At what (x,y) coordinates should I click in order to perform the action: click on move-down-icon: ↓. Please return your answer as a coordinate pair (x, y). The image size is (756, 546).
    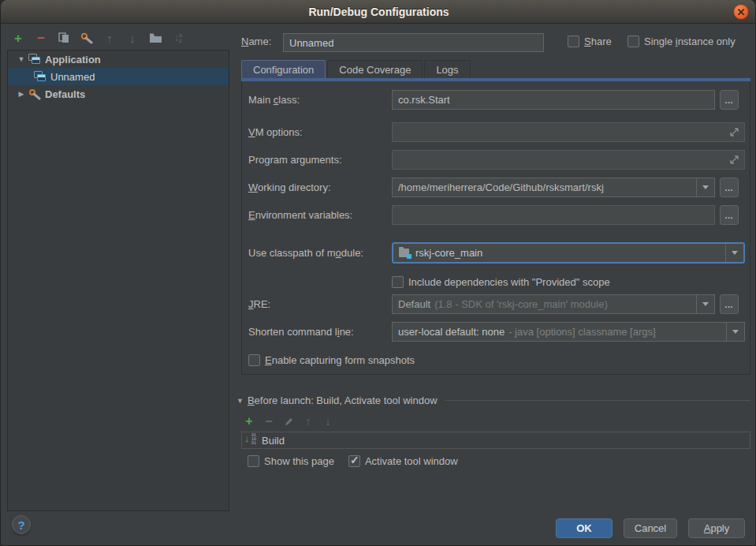
    Looking at the image, I should click on (132, 38).